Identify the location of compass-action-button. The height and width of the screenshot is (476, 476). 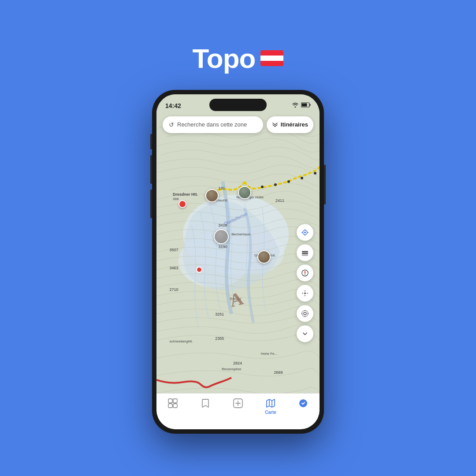
(305, 273).